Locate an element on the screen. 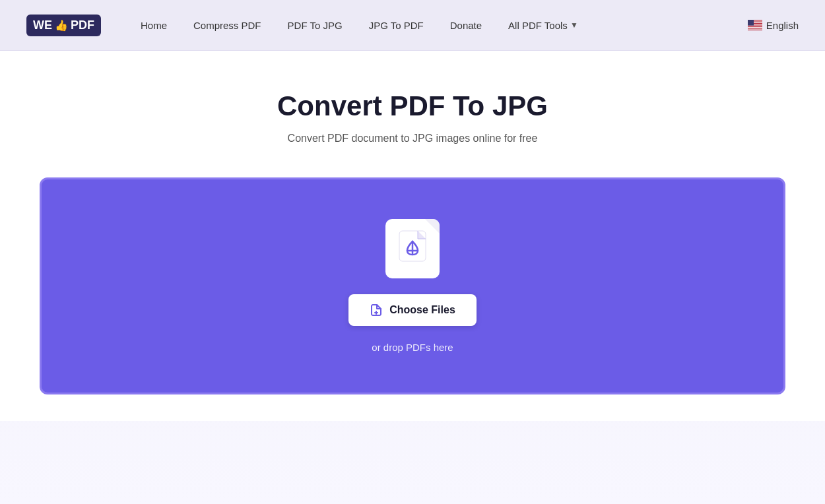  logo: WE 👍 PDF is located at coordinates (63, 25).